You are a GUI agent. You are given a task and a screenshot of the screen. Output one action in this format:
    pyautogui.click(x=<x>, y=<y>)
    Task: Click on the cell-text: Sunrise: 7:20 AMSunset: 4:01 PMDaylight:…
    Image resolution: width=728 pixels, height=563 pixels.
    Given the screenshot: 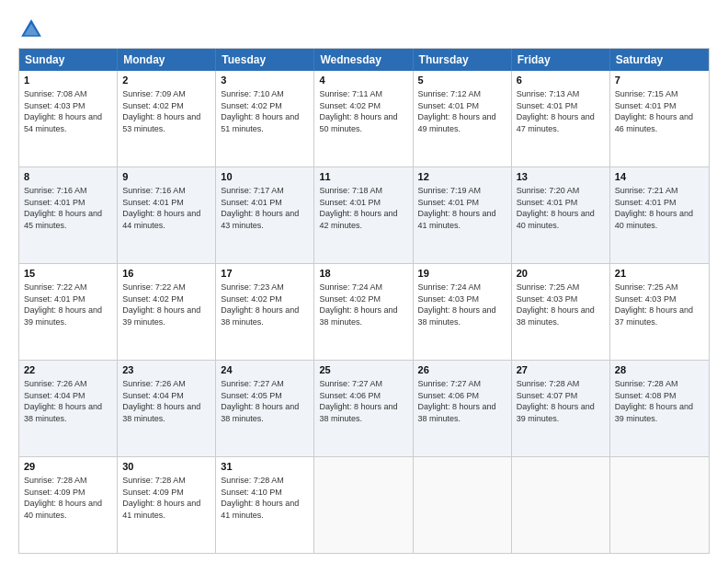 What is the action you would take?
    pyautogui.click(x=555, y=208)
    